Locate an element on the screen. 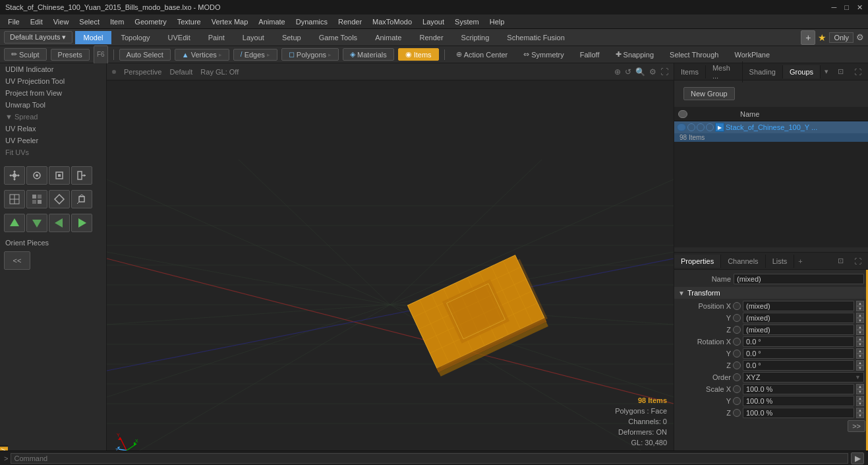 Image resolution: width=868 pixels, height=465 pixels. props-expand-1: ⊡ is located at coordinates (840, 261).